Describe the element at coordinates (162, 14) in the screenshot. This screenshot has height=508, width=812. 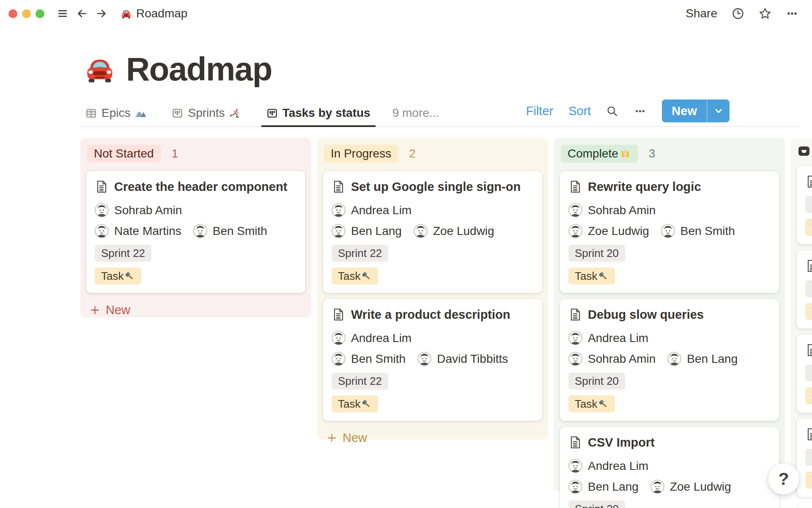
I see `breadcrumb-title: Roadmap` at that location.